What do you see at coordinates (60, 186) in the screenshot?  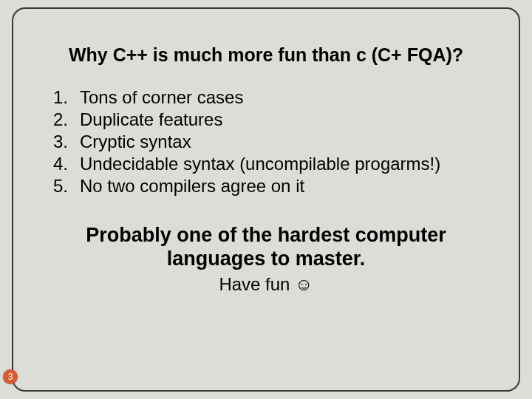 I see `list-item-number: 5.` at bounding box center [60, 186].